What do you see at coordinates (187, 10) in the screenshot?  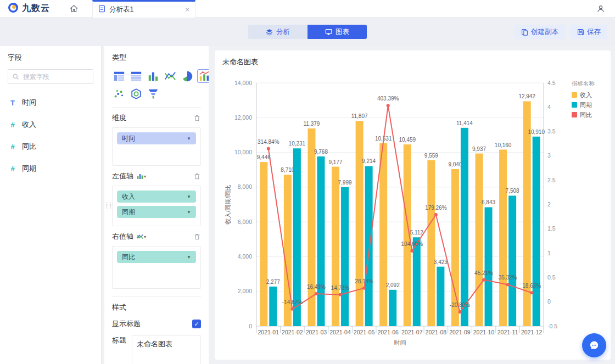 I see `tab-close-icon: ×` at bounding box center [187, 10].